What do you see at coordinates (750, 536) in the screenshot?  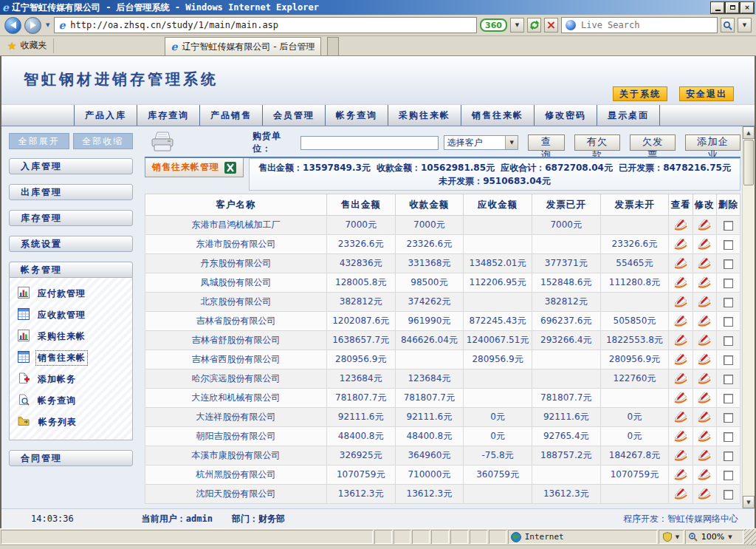 I see `resize-grip-icon` at bounding box center [750, 536].